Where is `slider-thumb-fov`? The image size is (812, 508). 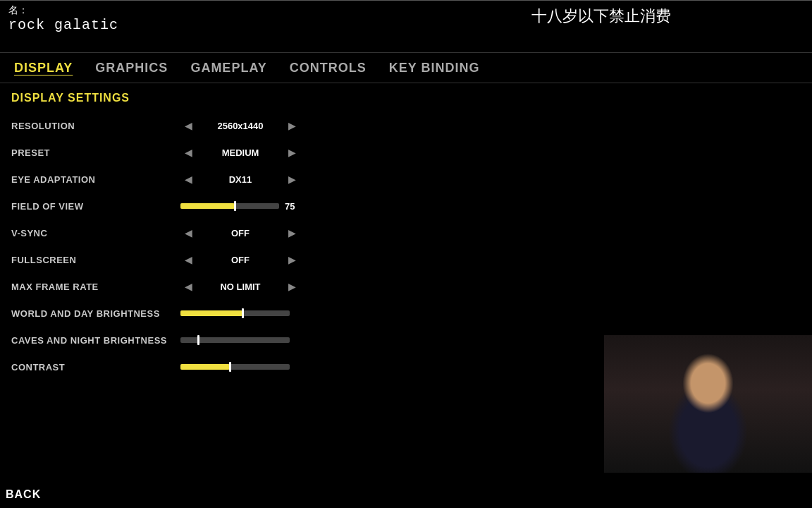 slider-thumb-fov is located at coordinates (235, 206).